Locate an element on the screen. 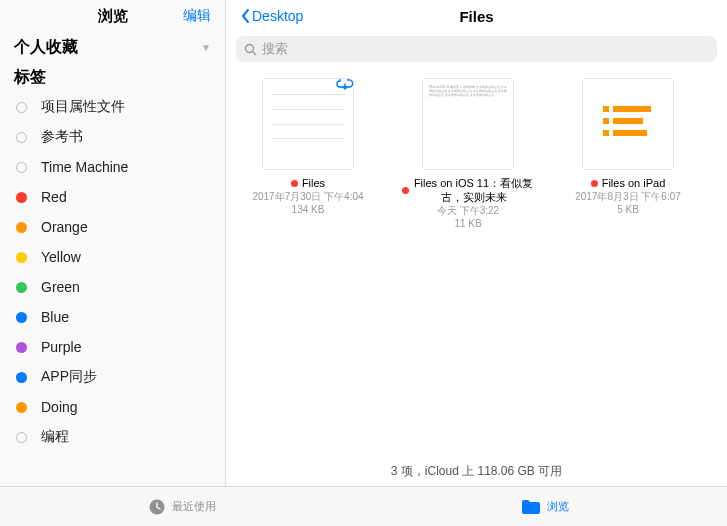 The width and height of the screenshot is (727, 526). tag-label: Doing is located at coordinates (60, 407).